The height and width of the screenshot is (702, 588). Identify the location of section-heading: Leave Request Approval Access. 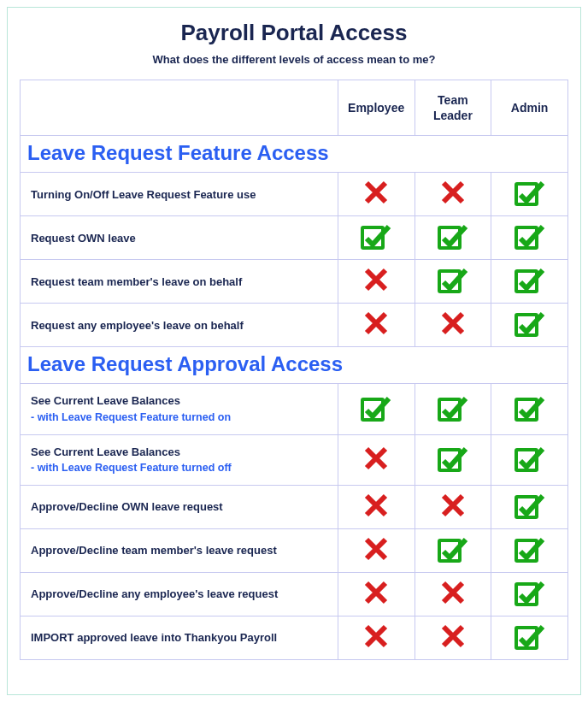
(294, 366).